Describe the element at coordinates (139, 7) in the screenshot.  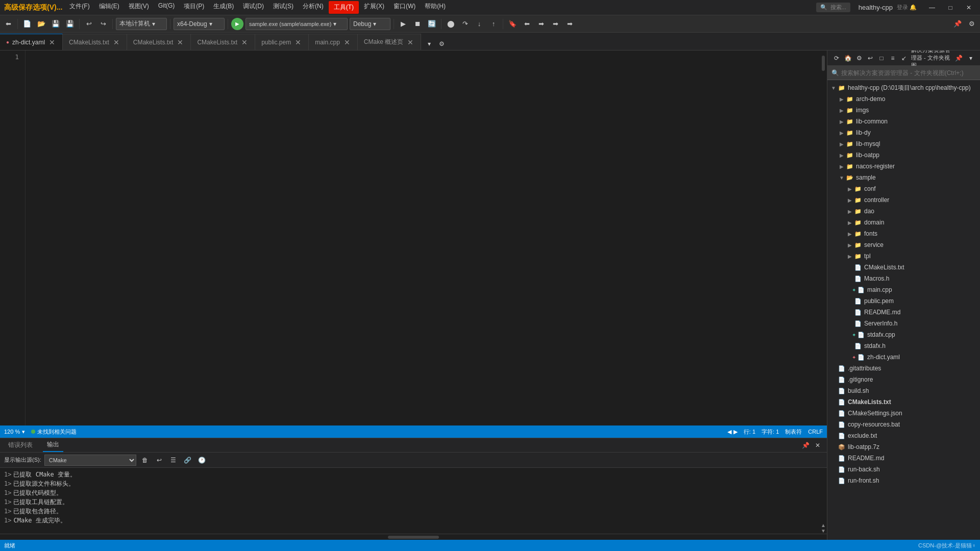
I see `menu-view: 视图(V)` at that location.